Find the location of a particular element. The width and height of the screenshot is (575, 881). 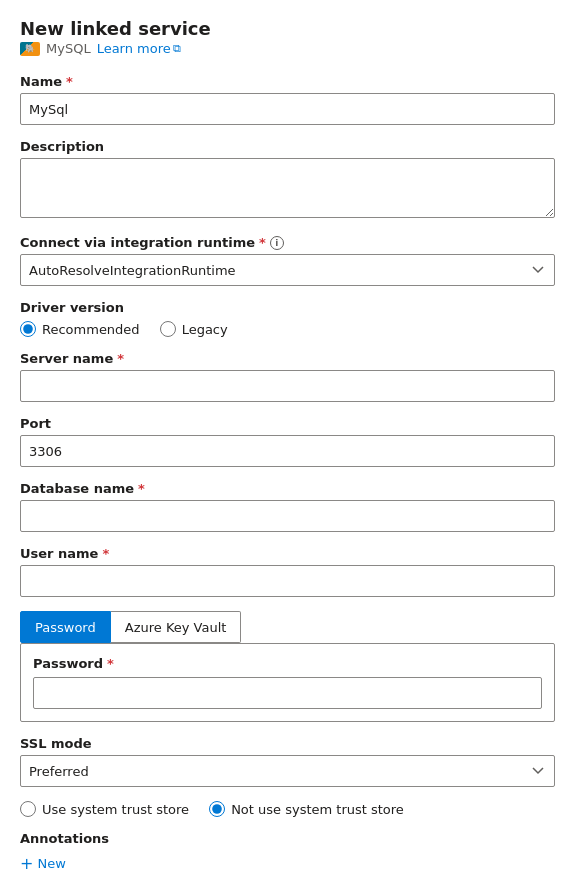

database-name-field-group: Database name * is located at coordinates (288, 506).